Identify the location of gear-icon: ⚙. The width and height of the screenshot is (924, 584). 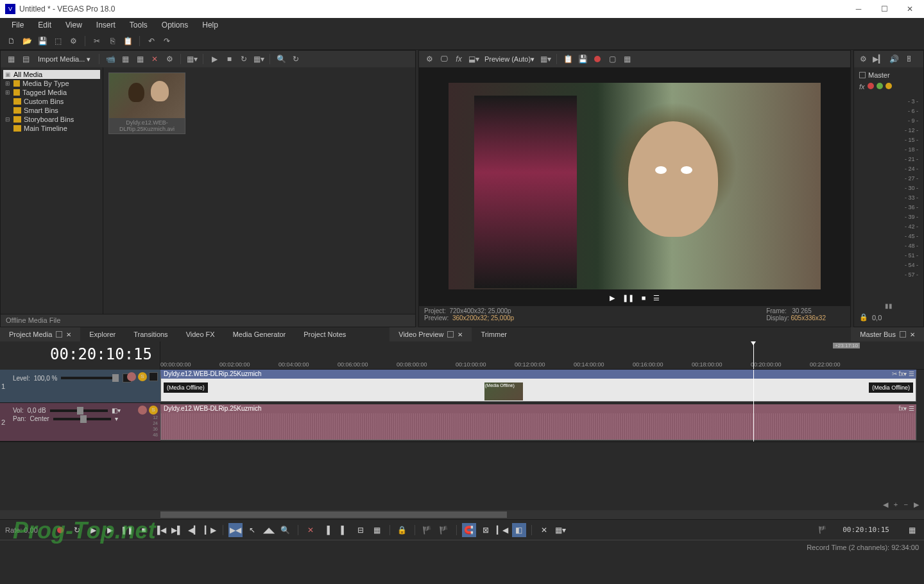
(169, 59).